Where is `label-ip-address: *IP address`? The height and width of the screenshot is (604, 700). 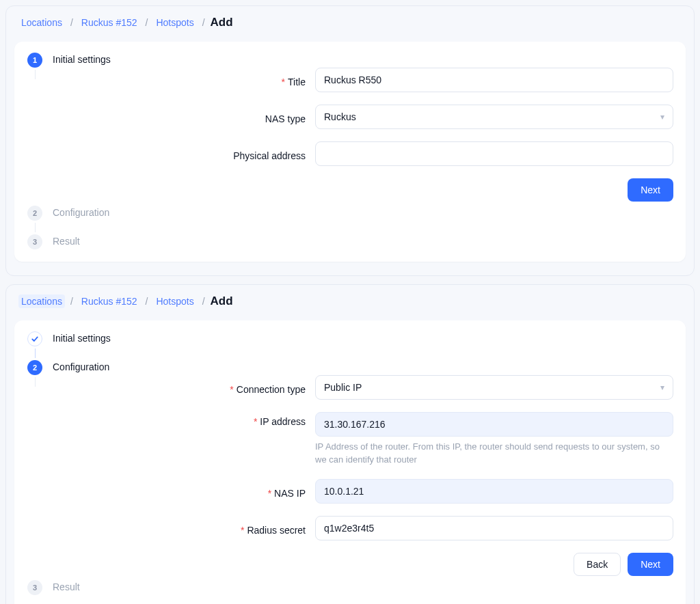 label-ip-address: *IP address is located at coordinates (179, 420).